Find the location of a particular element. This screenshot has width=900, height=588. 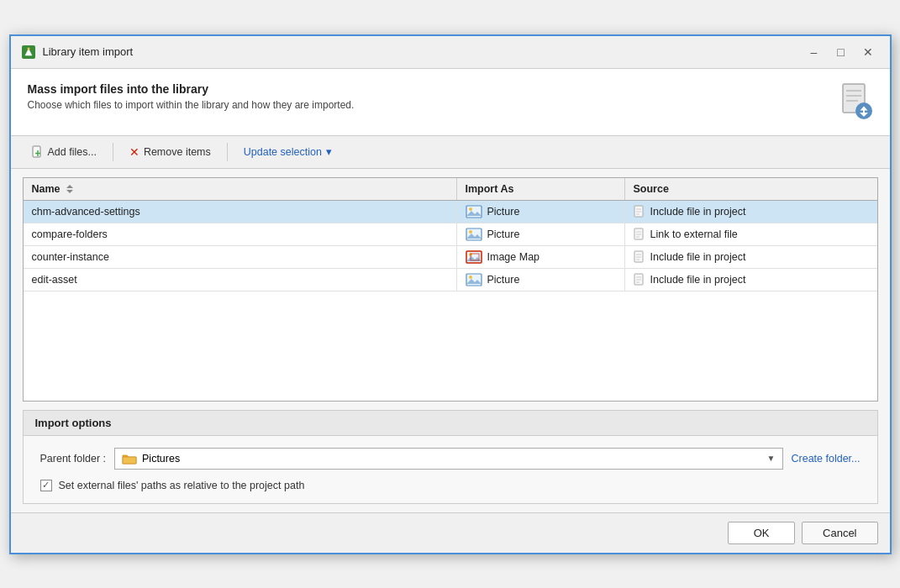

import-options-body: Parent folder : Pictures ▼ Create folder… is located at coordinates (450, 470).